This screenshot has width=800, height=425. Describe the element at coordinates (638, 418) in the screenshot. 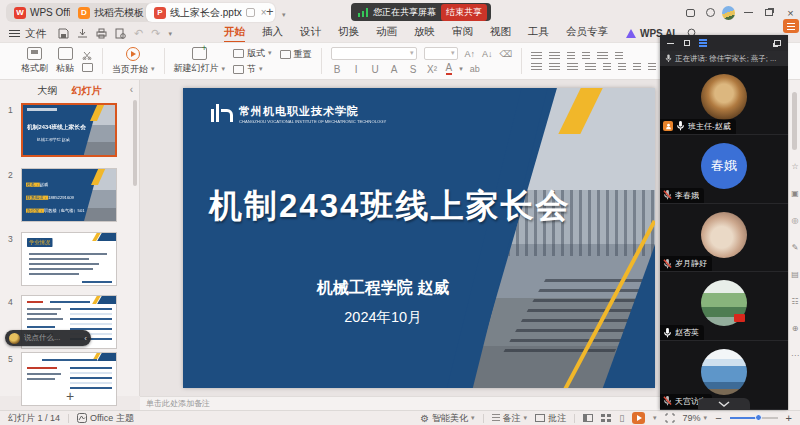

I see `slideshow-play-button` at that location.